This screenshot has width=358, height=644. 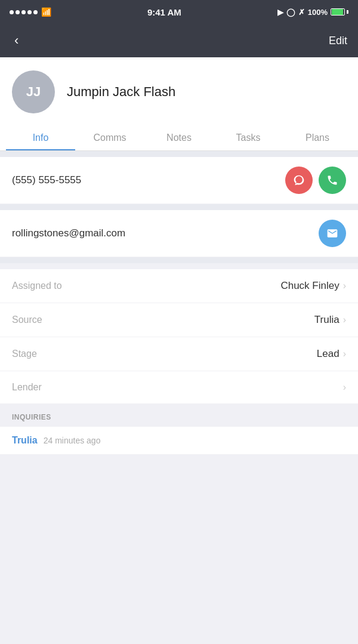 I want to click on edit-button: Edit, so click(x=338, y=41).